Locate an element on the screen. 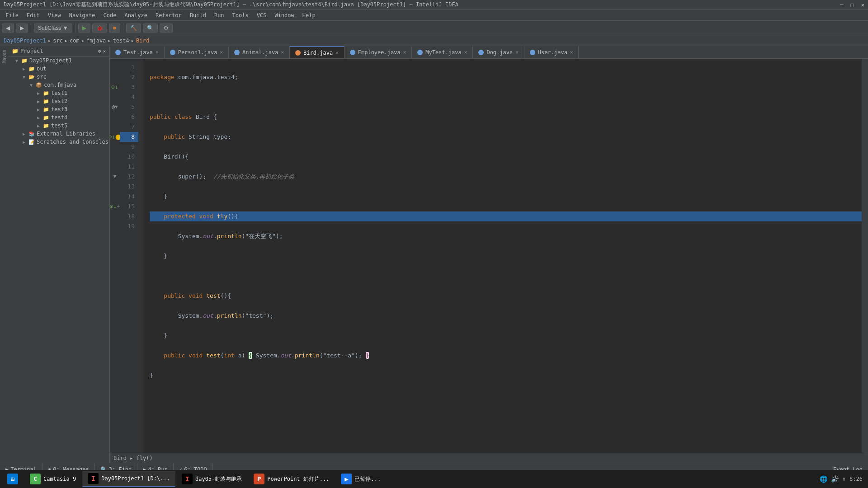  tree-src: ▼ 📂 src is located at coordinates (59, 77).